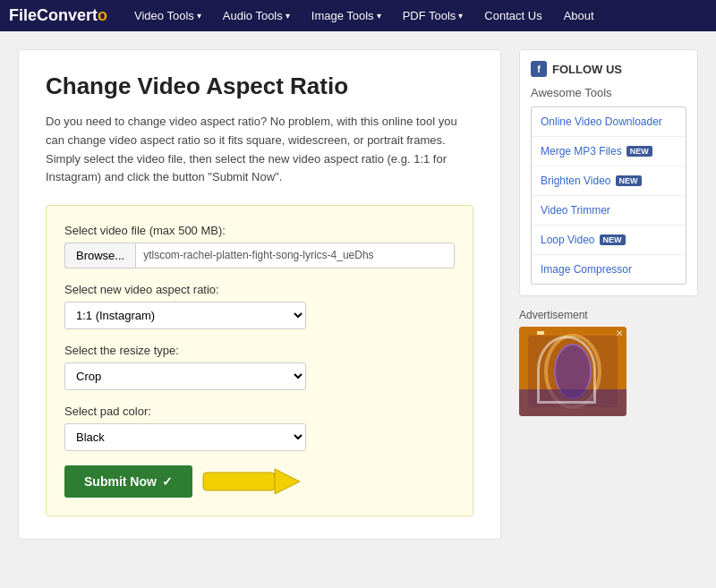  Describe the element at coordinates (609, 122) in the screenshot. I see `tool-item-video-downloader: Online Video Downloader` at that location.